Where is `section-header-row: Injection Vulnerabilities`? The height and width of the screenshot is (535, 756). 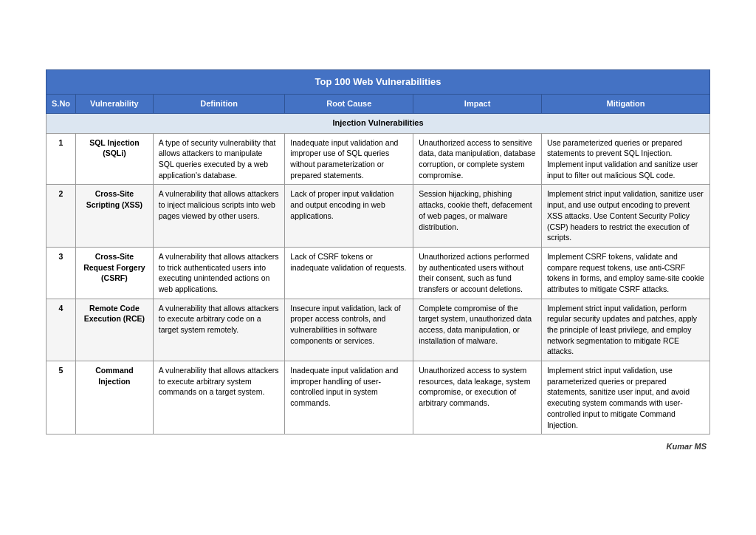
section-header-row: Injection Vulnerabilities is located at coordinates (378, 123).